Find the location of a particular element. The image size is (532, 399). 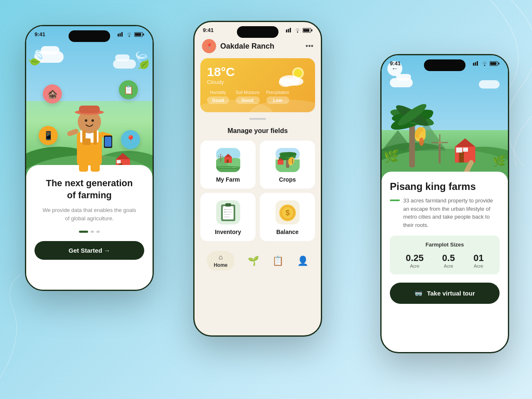

farm-detail-scene: ← is located at coordinates (445, 118).